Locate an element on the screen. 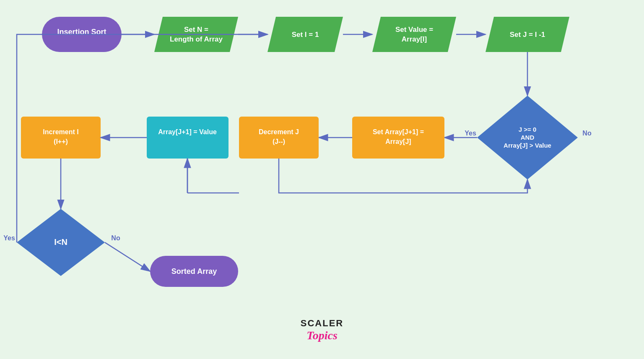 This screenshot has height=359, width=644. set-value-node is located at coordinates (414, 34).